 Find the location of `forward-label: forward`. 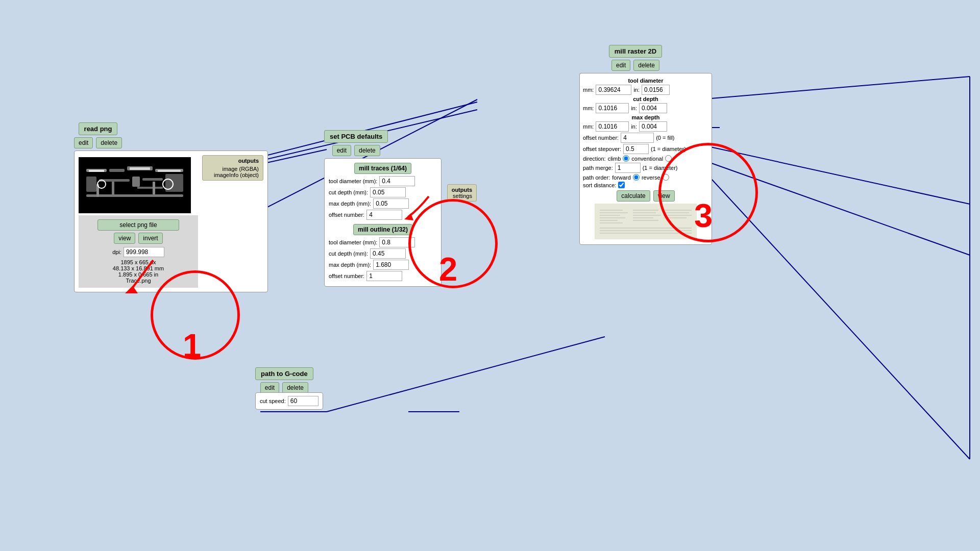

forward-label: forward is located at coordinates (622, 178).